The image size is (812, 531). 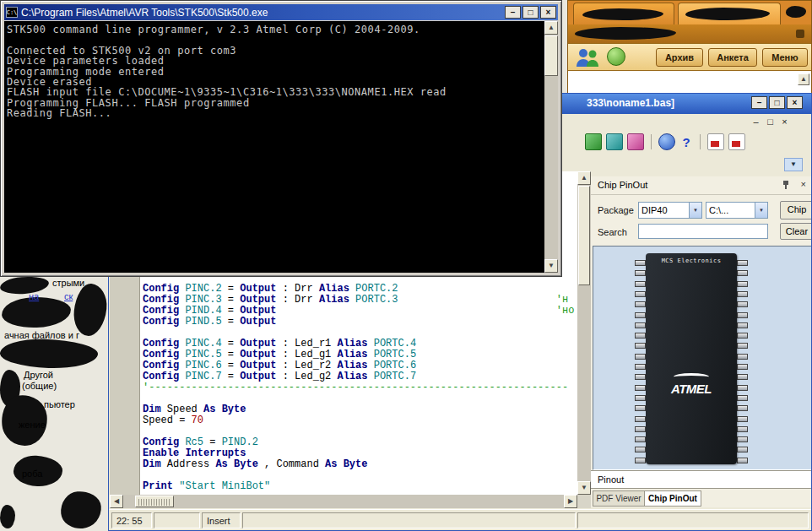 What do you see at coordinates (132, 520) in the screenshot?
I see `caret-position-cell: 22: 55` at bounding box center [132, 520].